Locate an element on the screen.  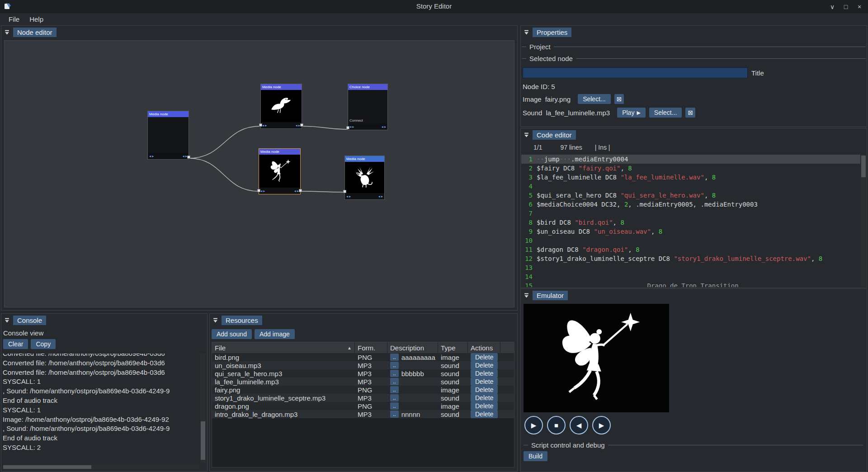
node-fairy: Media node◂ ▸◂ ▸ is located at coordinates (279, 171).